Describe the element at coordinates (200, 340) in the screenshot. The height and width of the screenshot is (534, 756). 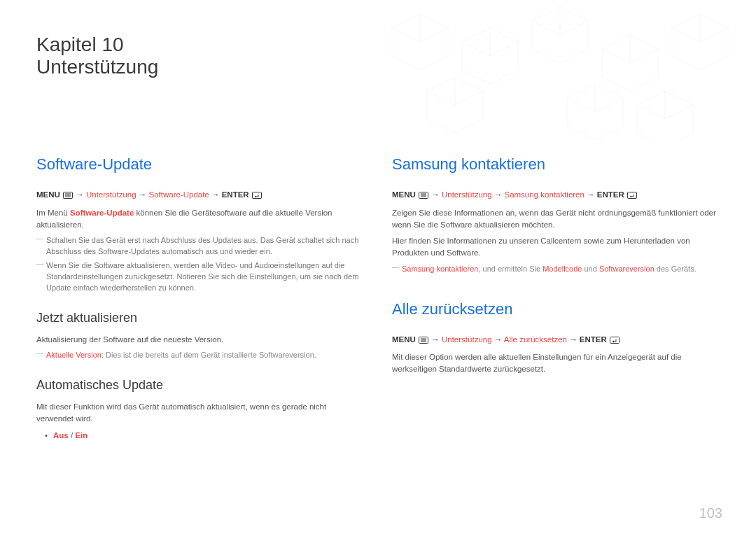
I see `body-jetzt-aktualisieren: Aktualisierung der Software auf die neue…` at that location.